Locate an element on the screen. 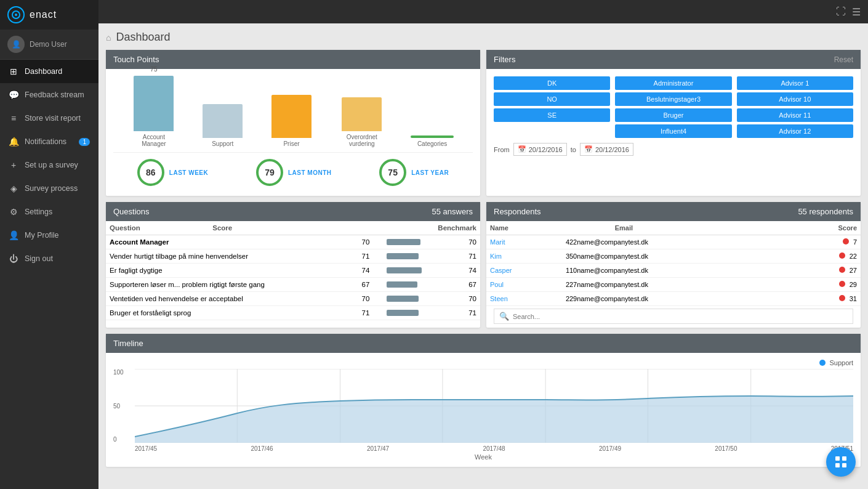 This screenshot has width=868, height=489. benchmark-cell: 71 is located at coordinates (469, 256).